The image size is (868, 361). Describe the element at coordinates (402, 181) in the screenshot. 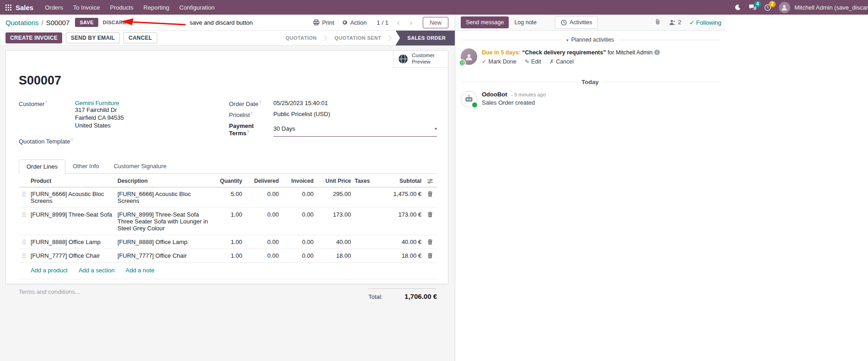

I see `header-subtotal: Subtotal` at that location.